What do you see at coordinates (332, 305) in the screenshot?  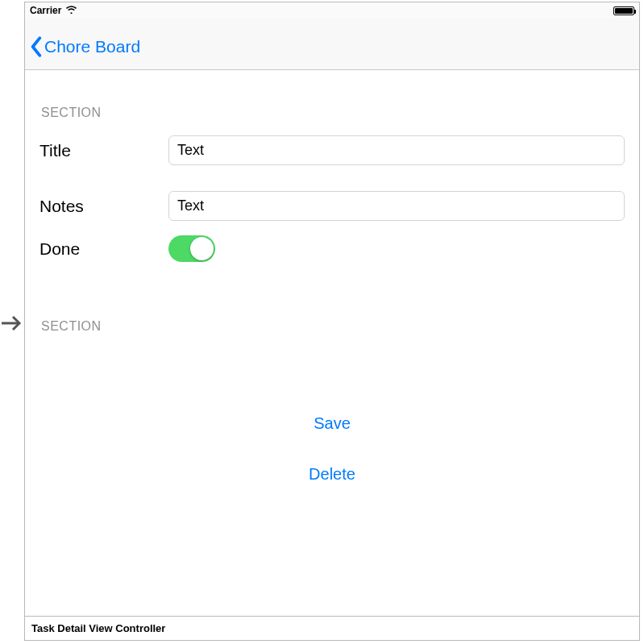 I see `section-header-2: SECTION` at bounding box center [332, 305].